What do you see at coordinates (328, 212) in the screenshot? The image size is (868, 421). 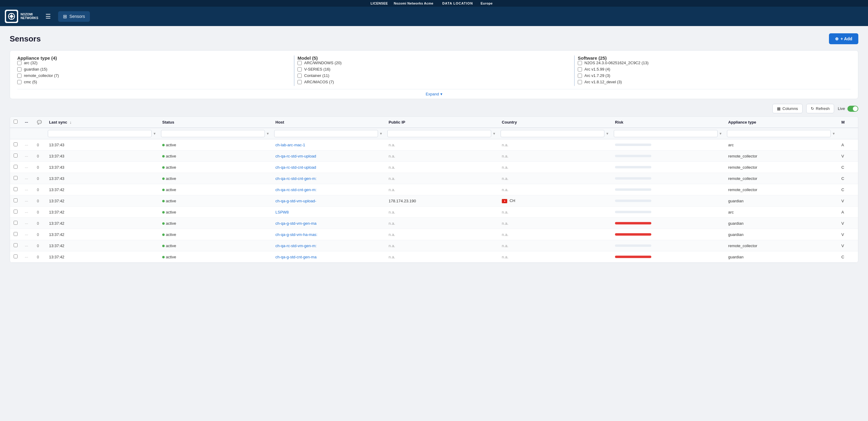 I see `row-host: LSPW8` at bounding box center [328, 212].